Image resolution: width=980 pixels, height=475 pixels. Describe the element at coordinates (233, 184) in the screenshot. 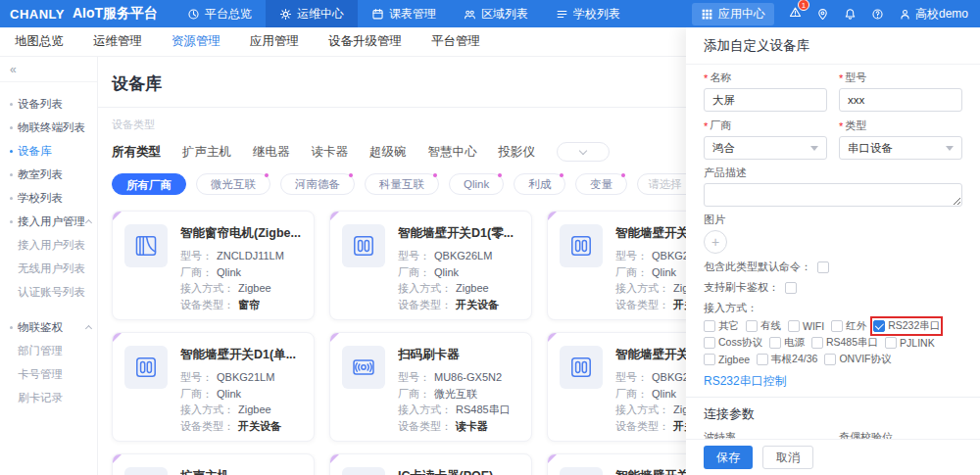

I see `vendor-filter: 微光互联` at that location.